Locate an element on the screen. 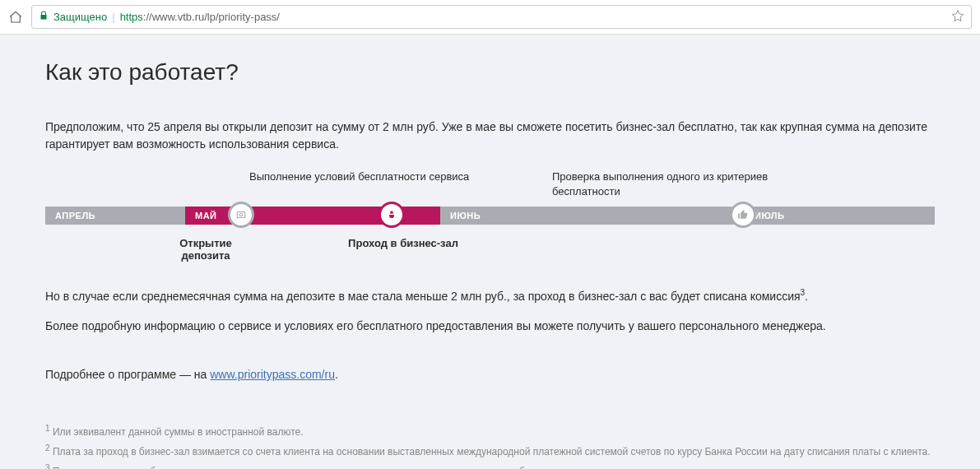 This screenshot has height=469, width=980. footnote-2: 2 Плата за проход в бизнес-зал взимается… is located at coordinates (490, 451).